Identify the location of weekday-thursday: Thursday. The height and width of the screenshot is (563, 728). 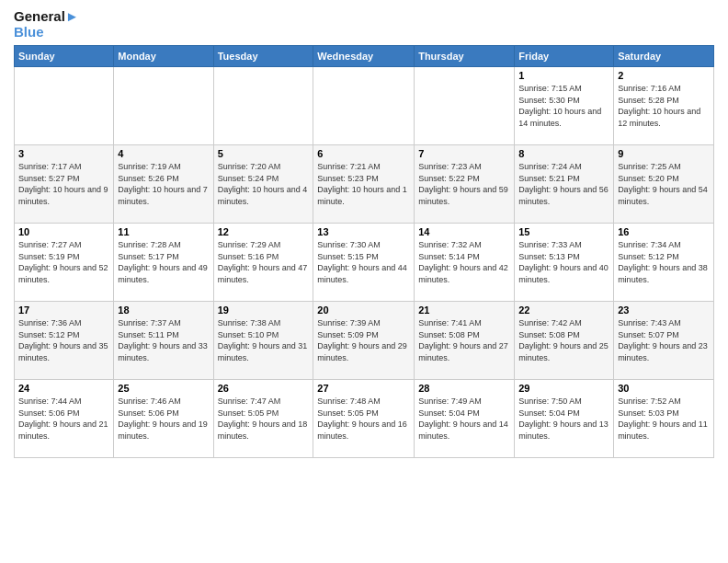
(465, 57).